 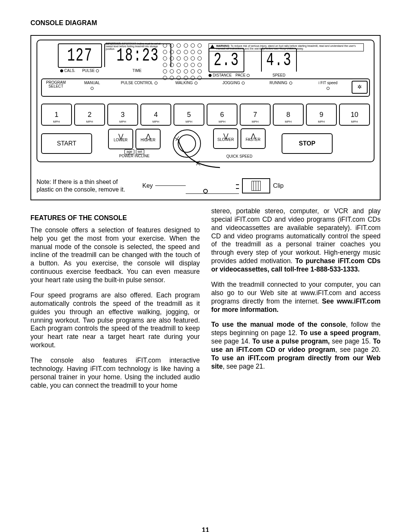 What do you see at coordinates (279, 75) in the screenshot?
I see `label-speed: SPEED` at bounding box center [279, 75].